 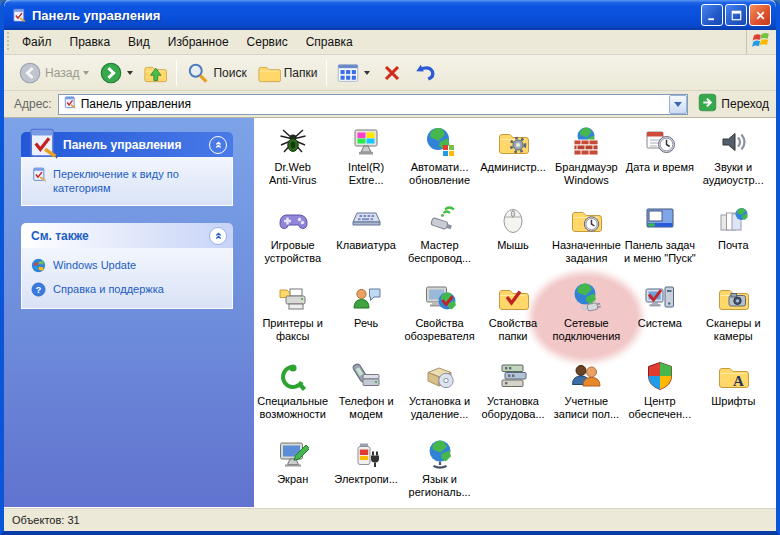 What do you see at coordinates (292, 161) in the screenshot?
I see `control-panel-item: Dr.Web Anti-Virus` at bounding box center [292, 161].